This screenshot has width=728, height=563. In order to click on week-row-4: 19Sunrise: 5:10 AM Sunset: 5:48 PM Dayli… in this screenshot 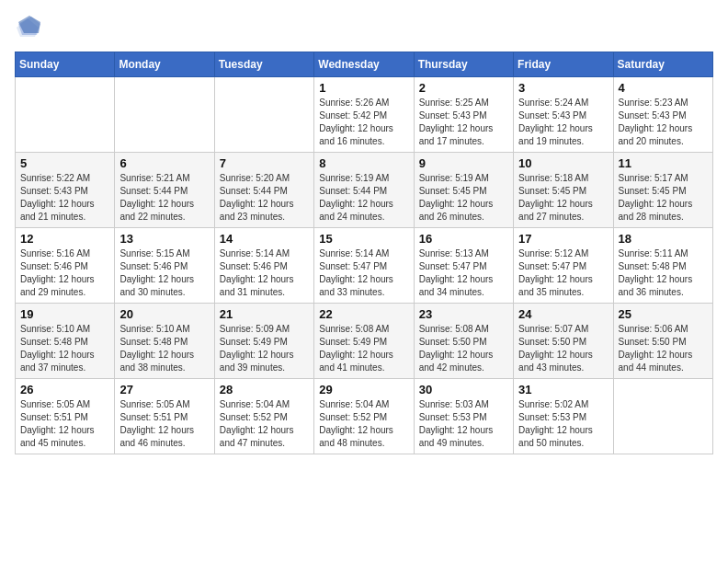, I will do `click(364, 341)`.